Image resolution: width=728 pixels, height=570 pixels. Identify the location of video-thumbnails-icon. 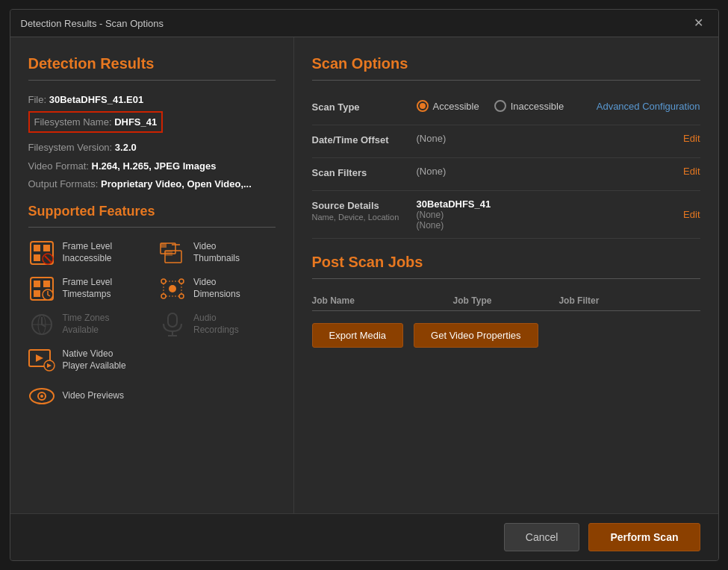
(172, 253).